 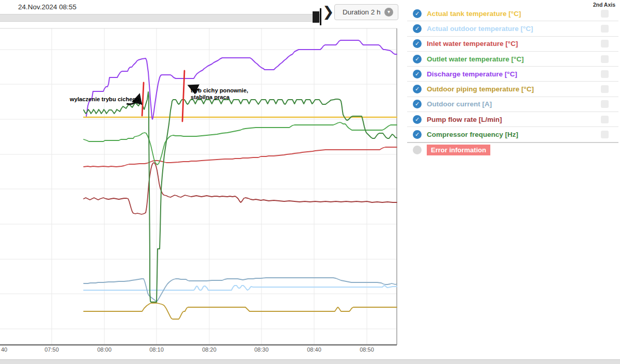 What do you see at coordinates (474, 13) in the screenshot?
I see `series-label: Actual tank temperature [°C]` at bounding box center [474, 13].